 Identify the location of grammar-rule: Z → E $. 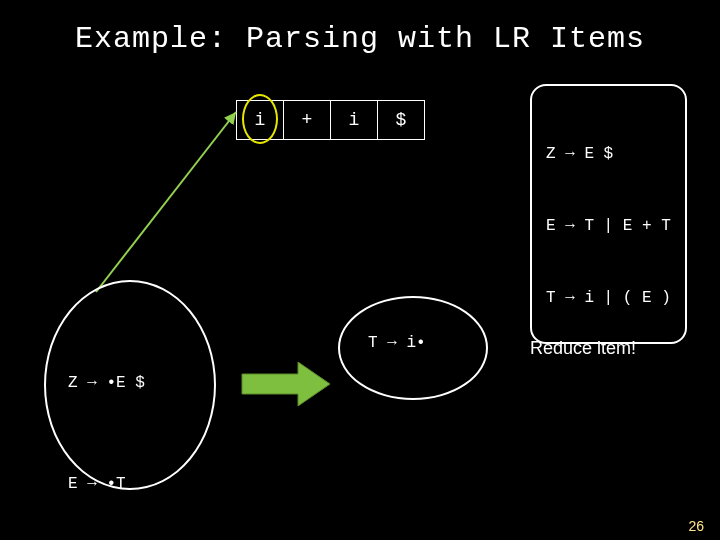
(608, 154).